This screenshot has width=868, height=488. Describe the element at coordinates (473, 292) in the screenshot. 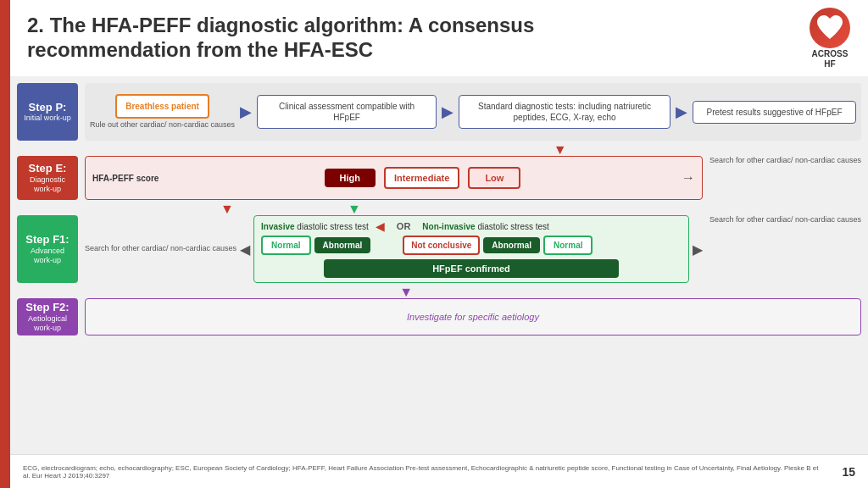

I see `arrow-f1-to-f2: ▼` at that location.